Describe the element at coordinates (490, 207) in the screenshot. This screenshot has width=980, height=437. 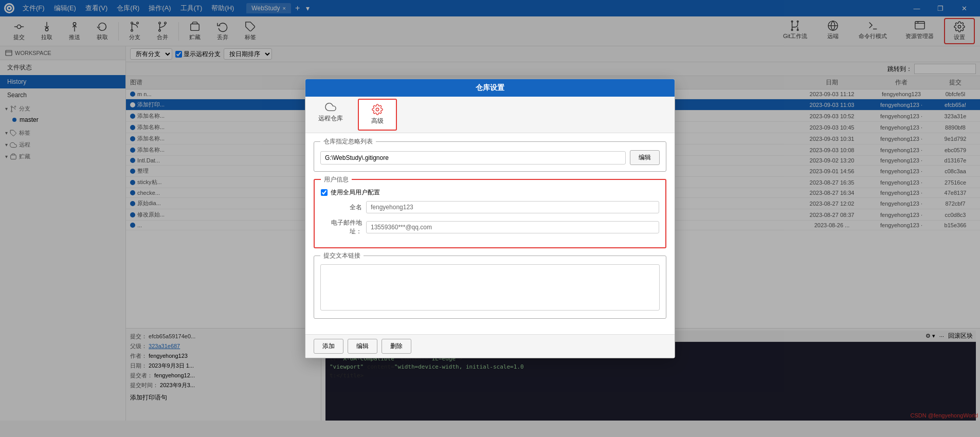
I see `fullname-row: 全名` at that location.